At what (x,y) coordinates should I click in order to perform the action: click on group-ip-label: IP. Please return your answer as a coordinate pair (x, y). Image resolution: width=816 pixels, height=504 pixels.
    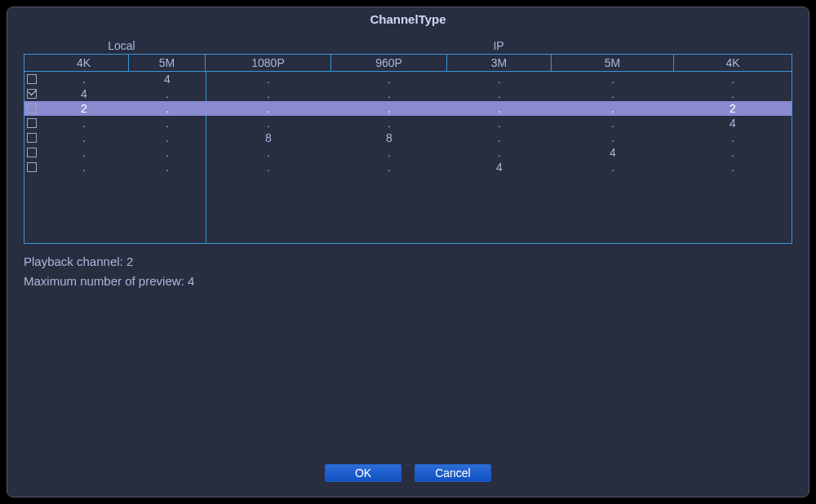
    Looking at the image, I should click on (499, 46).